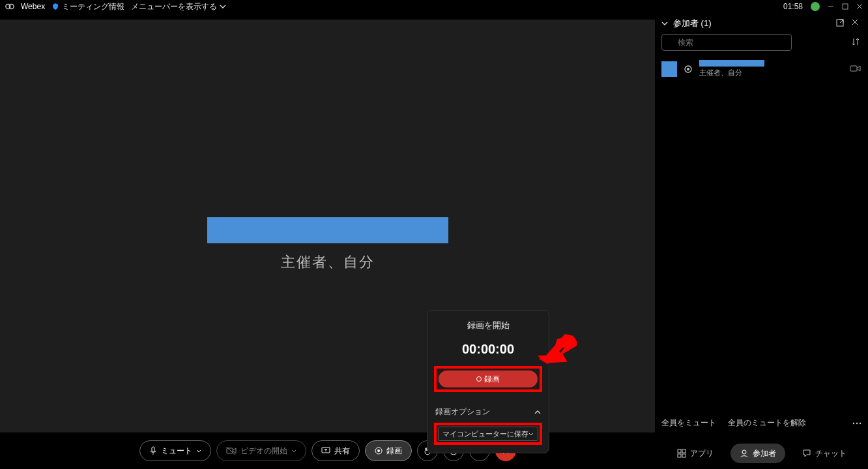 This screenshot has width=868, height=469. I want to click on maximize-button, so click(845, 7).